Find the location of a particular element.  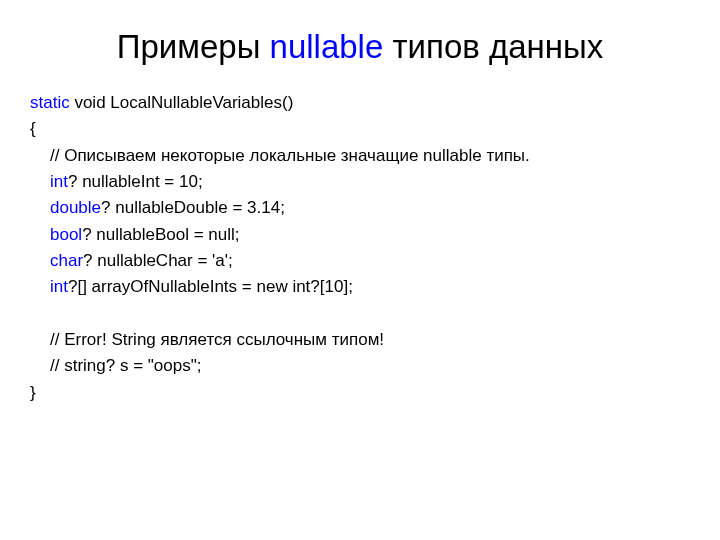

code-comment: // string? s = "oops"; is located at coordinates (126, 366).